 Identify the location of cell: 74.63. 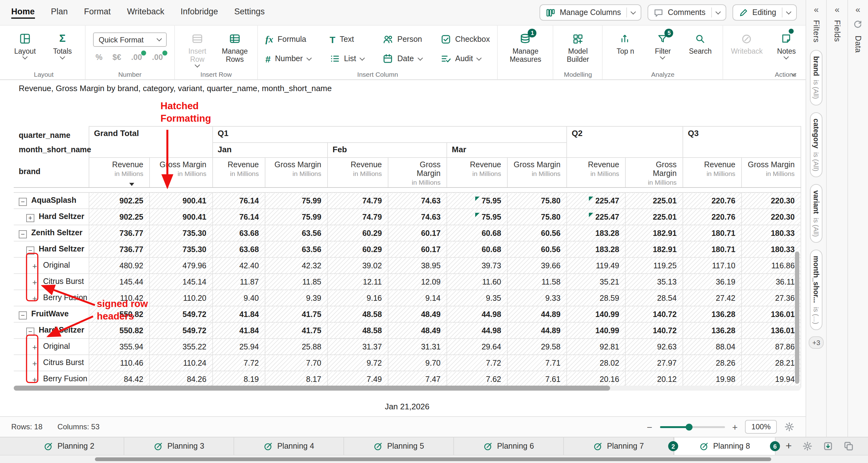
(417, 201).